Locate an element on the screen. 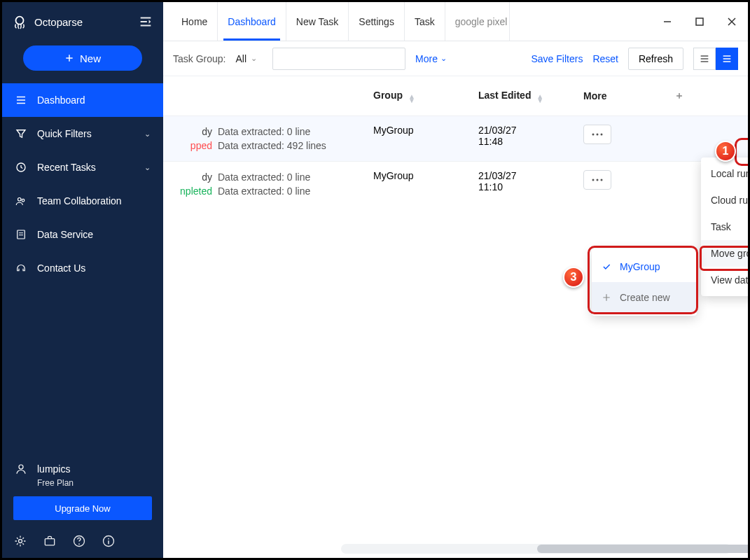  tab-google-pixel: google pixel is located at coordinates (478, 21).